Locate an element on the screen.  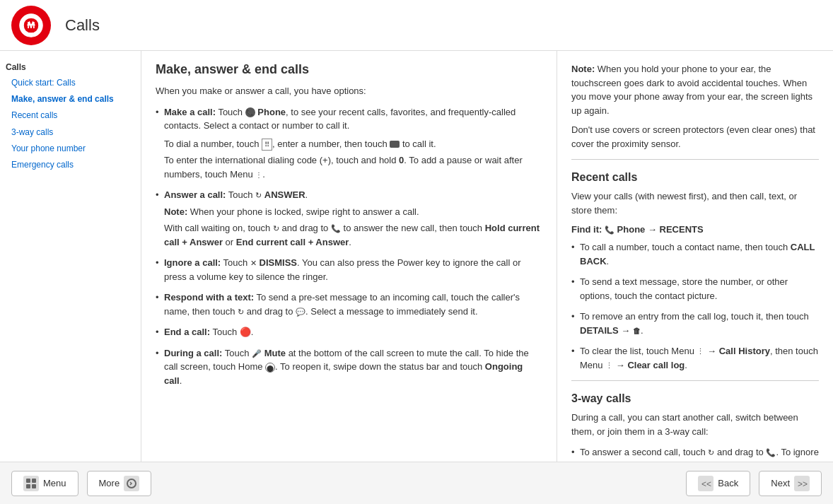
bullet-text: Touch ↻ ANSWER. is located at coordinates (268, 195).